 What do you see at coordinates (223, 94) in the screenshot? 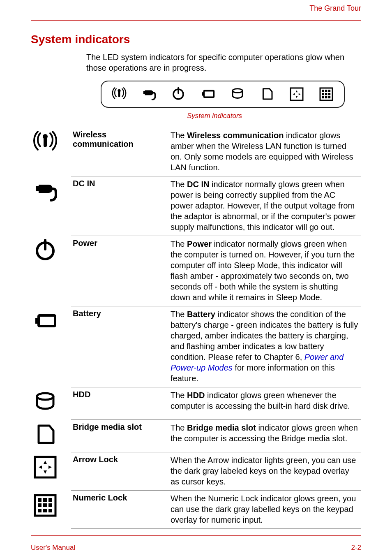
I see `indicator-strip-container` at bounding box center [223, 94].